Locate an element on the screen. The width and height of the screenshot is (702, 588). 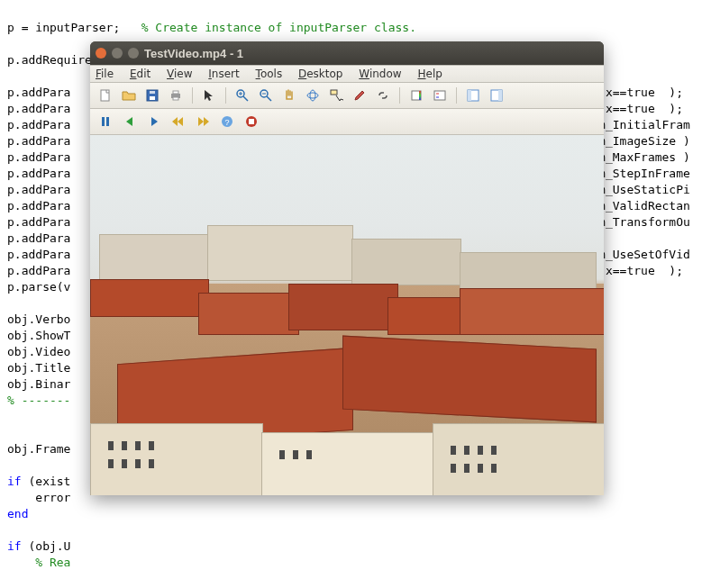
code: % ------- is located at coordinates (39, 400).